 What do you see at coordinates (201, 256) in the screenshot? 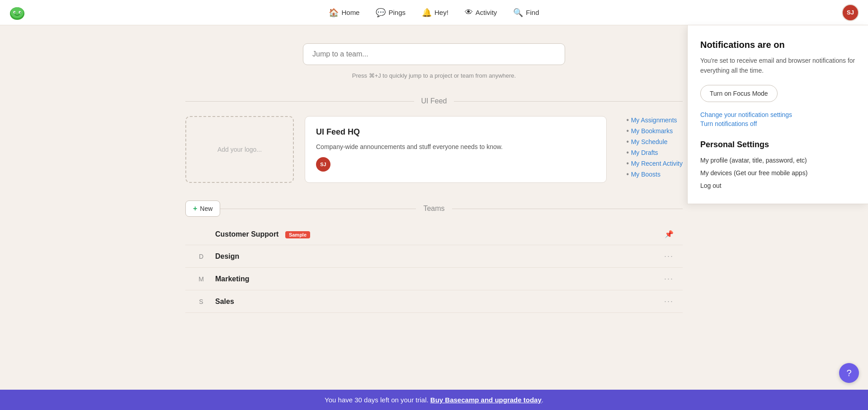
I see `team-letter: D` at bounding box center [201, 256].